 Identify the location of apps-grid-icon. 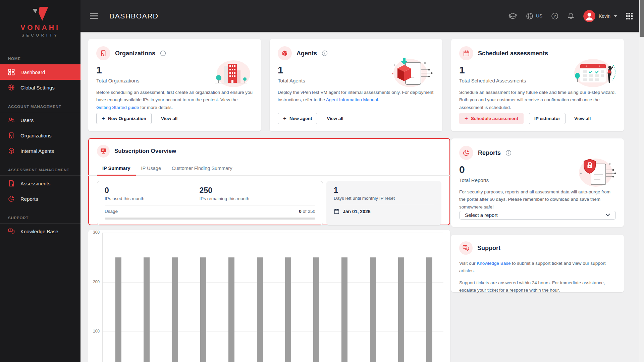
(629, 16).